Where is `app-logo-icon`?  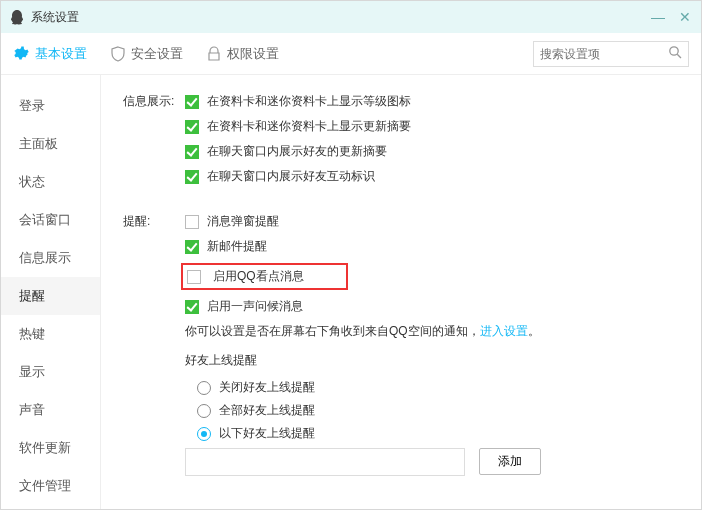 app-logo-icon is located at coordinates (17, 17).